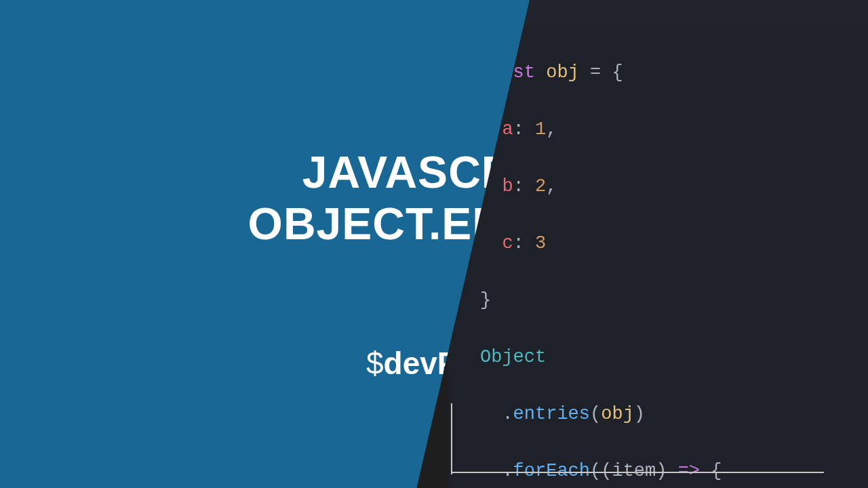 This screenshot has height=488, width=868. I want to click on code-line: b: 2,, so click(639, 186).